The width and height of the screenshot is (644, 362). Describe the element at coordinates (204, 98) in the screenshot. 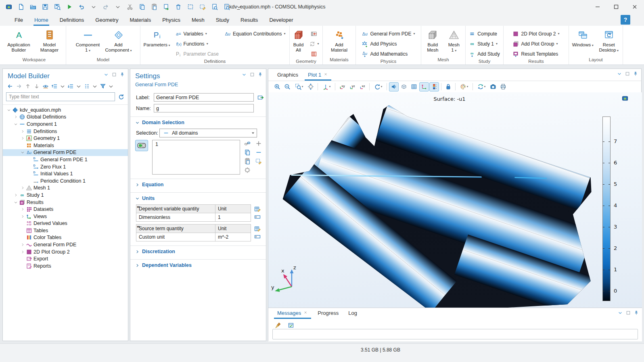

I see `label-field-input: General Form PDE` at that location.